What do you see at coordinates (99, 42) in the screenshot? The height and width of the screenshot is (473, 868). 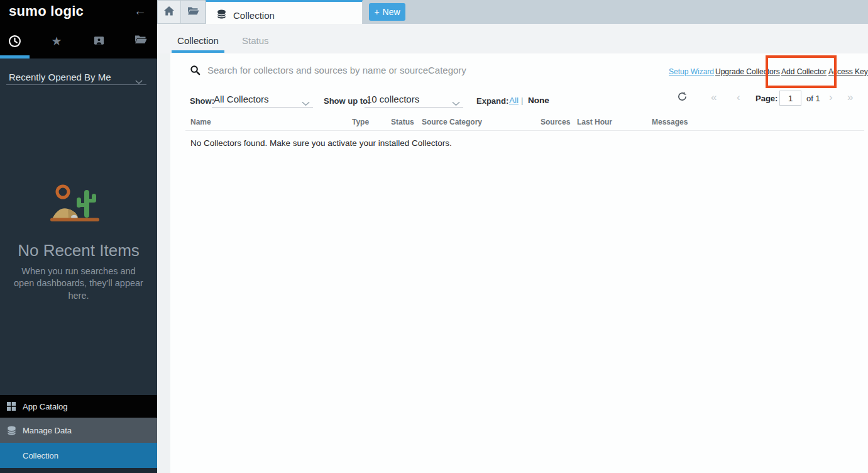 I see `sidebar-tab-library` at bounding box center [99, 42].